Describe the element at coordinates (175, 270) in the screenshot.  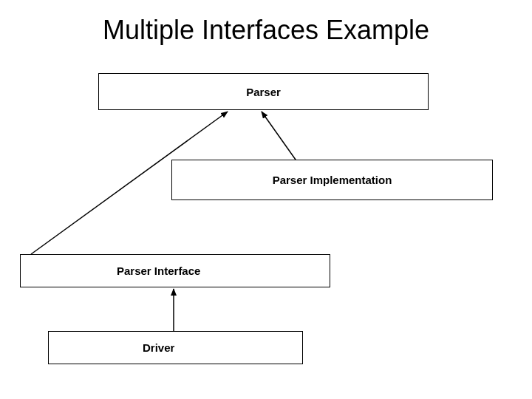
I see `parser-interface-box: Parser Interface` at that location.